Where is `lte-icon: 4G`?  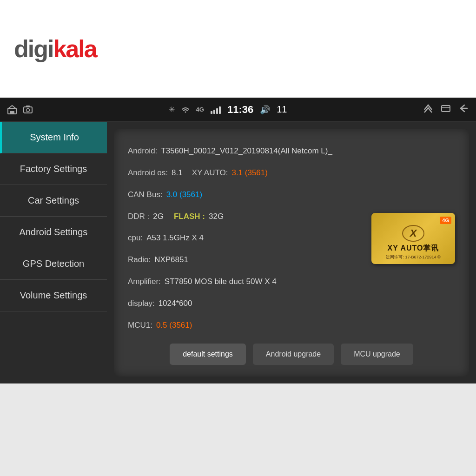
lte-icon: 4G is located at coordinates (200, 110).